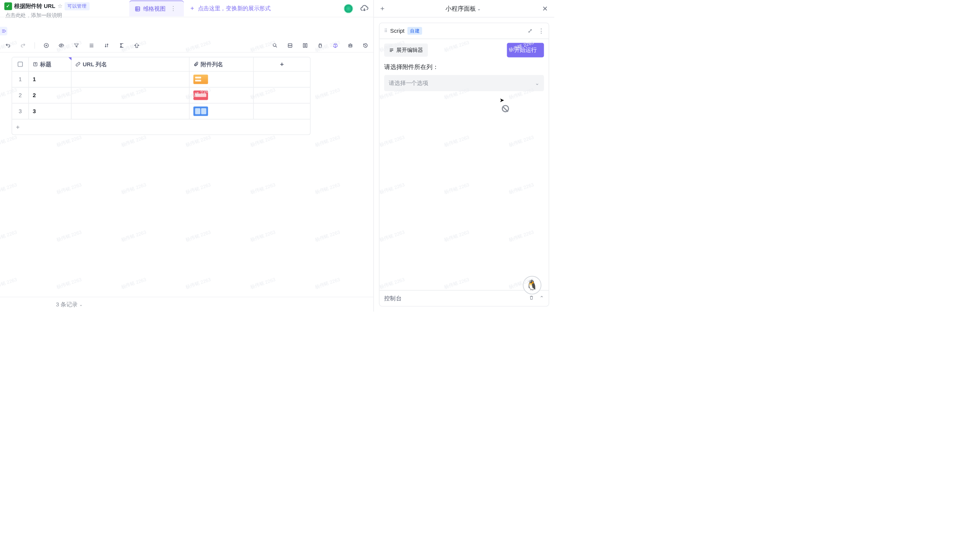 Image resolution: width=980 pixels, height=551 pixels. I want to click on add-view-hint: + 点击这里，变换新的展示形式, so click(227, 8).